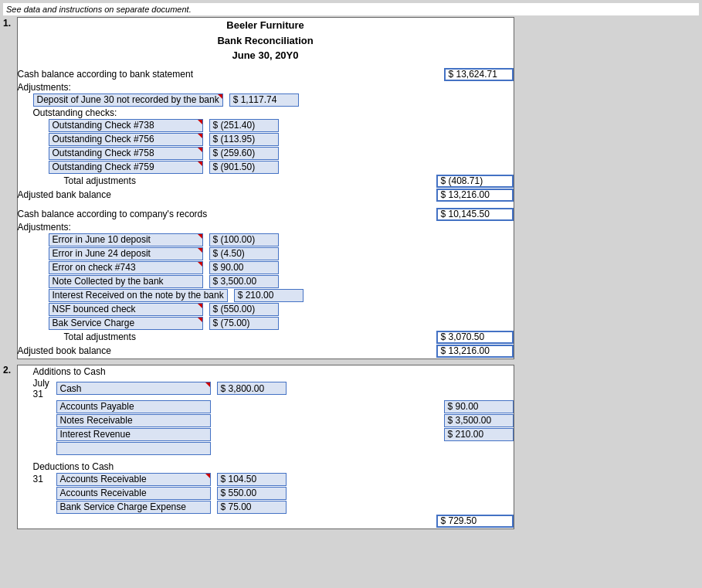 Image resolution: width=702 pixels, height=588 pixels. Describe the element at coordinates (77, 181) in the screenshot. I see `total-adj-label: Total adjustments` at that location.